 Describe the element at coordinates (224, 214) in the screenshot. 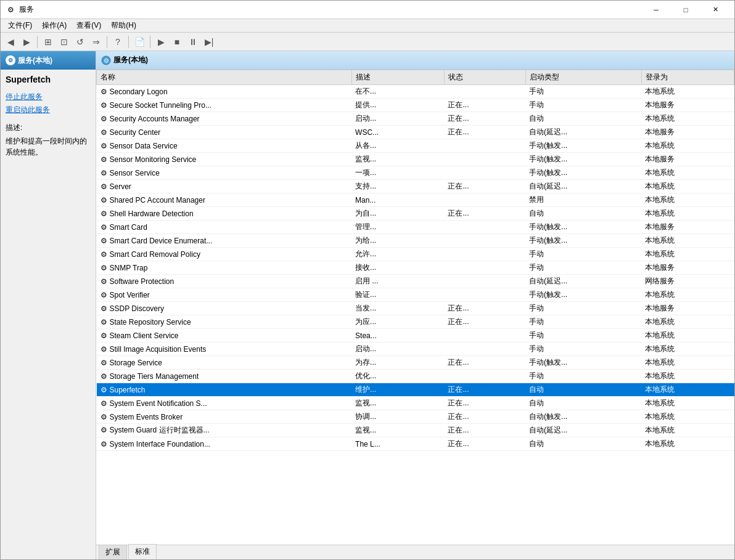

I see `service-name: ⚙Shell Hardware Detection` at that location.